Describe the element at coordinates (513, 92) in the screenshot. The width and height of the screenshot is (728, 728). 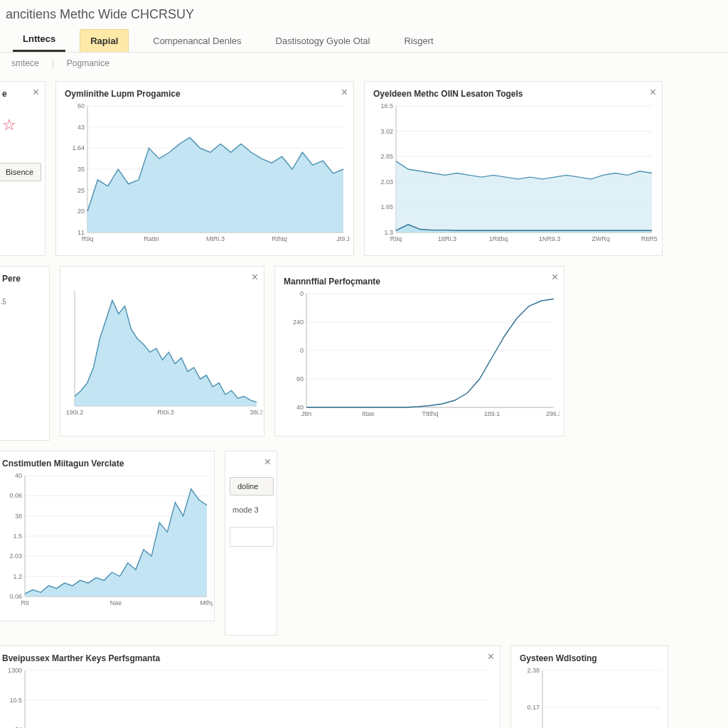
I see `title-c2: Oyeldeen Methc OIIN Lesaton Togels` at that location.